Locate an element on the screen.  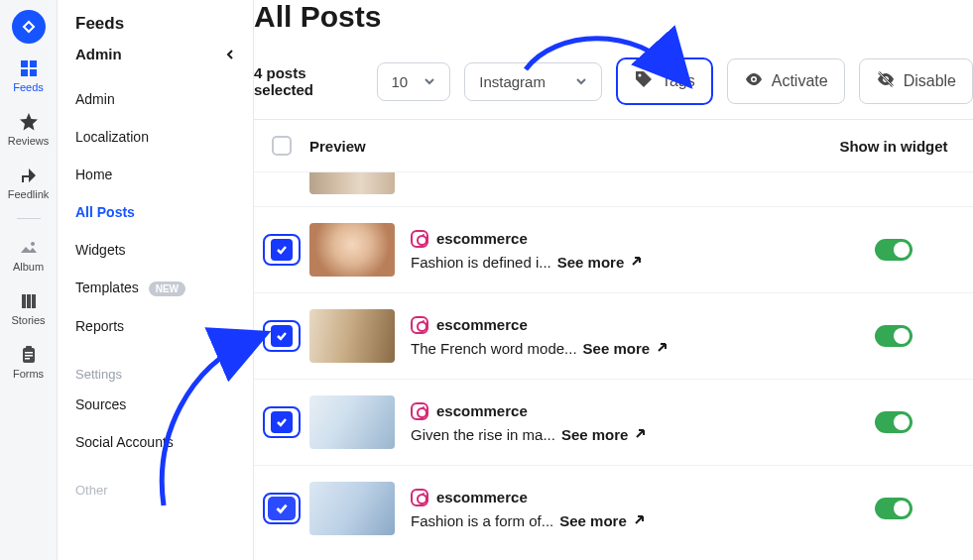
stories-icon is located at coordinates (29, 301).